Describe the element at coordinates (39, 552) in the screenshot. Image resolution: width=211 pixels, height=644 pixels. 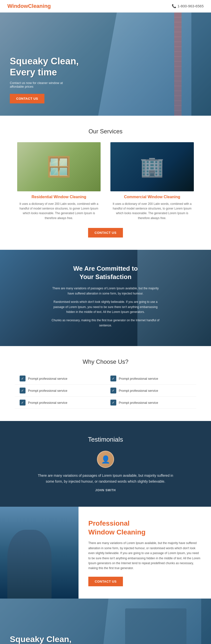
I see `professional-image` at that location.